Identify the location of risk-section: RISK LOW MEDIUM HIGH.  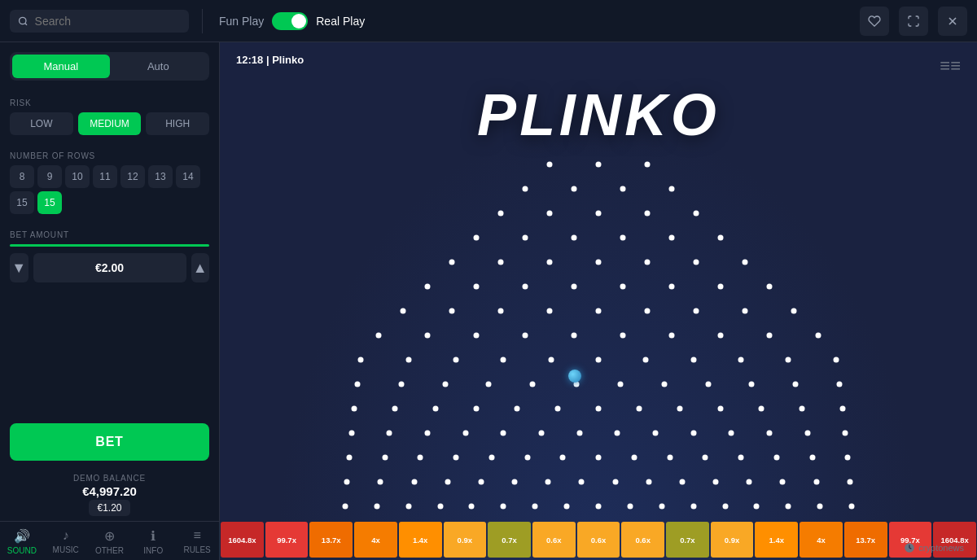
(109, 112).